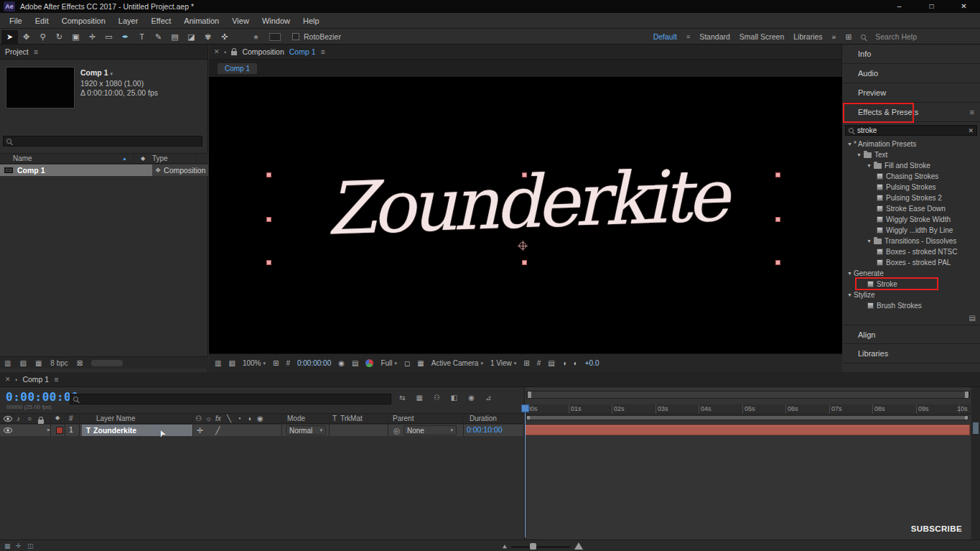 This screenshot has height=551, width=980. I want to click on column-duration: Duration, so click(483, 418).